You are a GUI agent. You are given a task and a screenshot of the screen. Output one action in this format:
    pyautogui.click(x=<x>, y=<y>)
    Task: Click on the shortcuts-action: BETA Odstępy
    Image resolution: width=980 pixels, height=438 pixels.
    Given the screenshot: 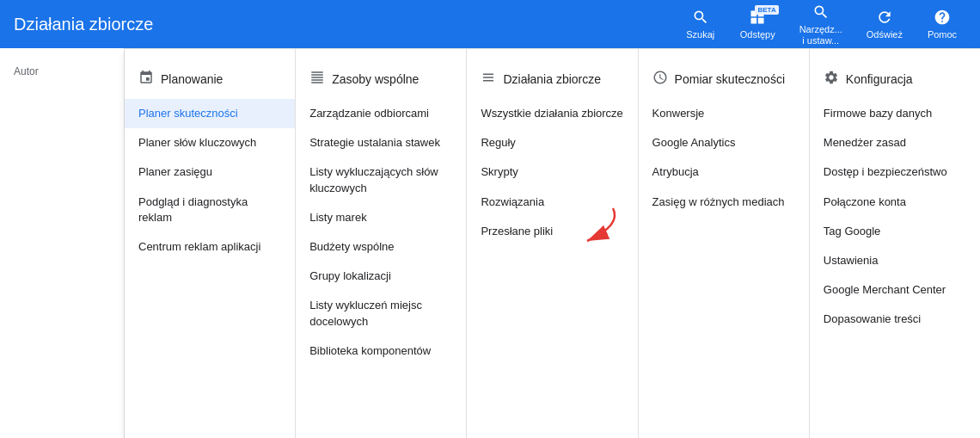 What is the action you would take?
    pyautogui.click(x=758, y=24)
    